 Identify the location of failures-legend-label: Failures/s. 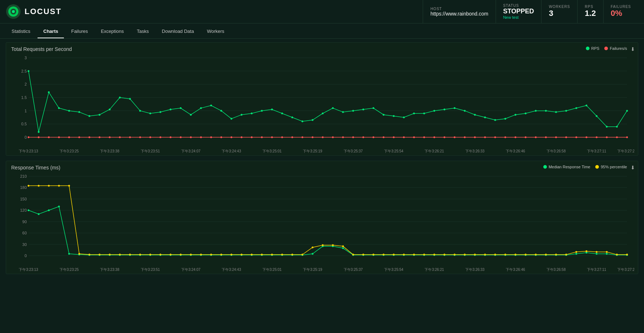
(618, 48).